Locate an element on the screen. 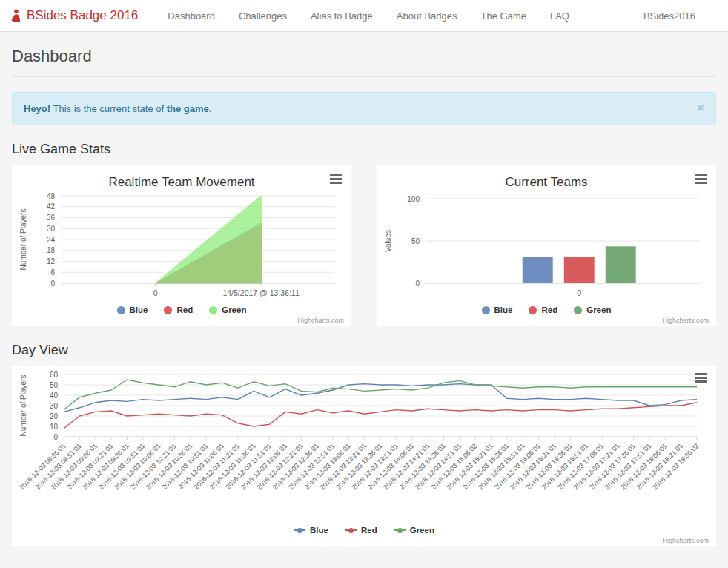  brand-icon is located at coordinates (16, 16).